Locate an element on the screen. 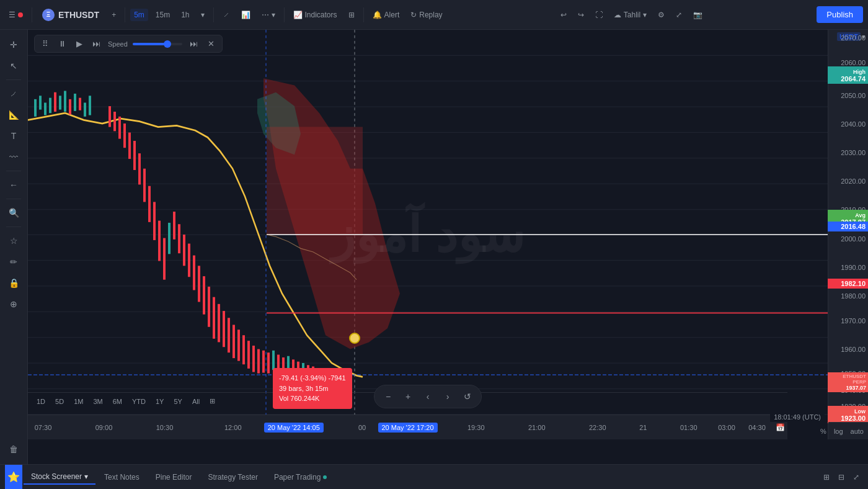 Image resolution: width=868 pixels, height=489 pixels. chart-type-button: 📊 is located at coordinates (246, 15).